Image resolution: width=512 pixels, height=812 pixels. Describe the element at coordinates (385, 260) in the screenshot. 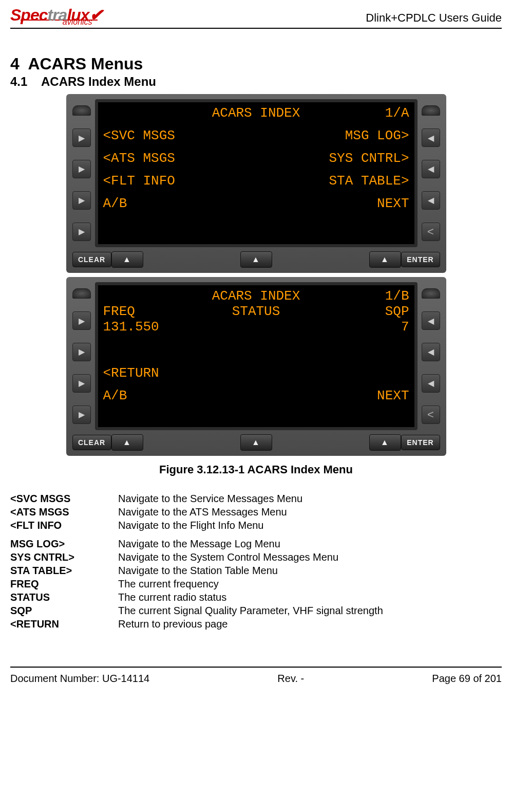

I see `up-arrow-3: ▲` at that location.